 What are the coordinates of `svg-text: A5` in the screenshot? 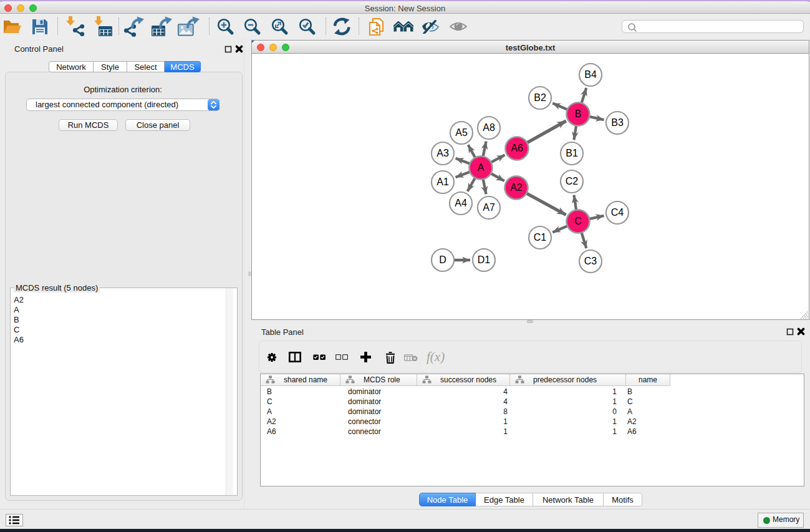 It's located at (461, 132).